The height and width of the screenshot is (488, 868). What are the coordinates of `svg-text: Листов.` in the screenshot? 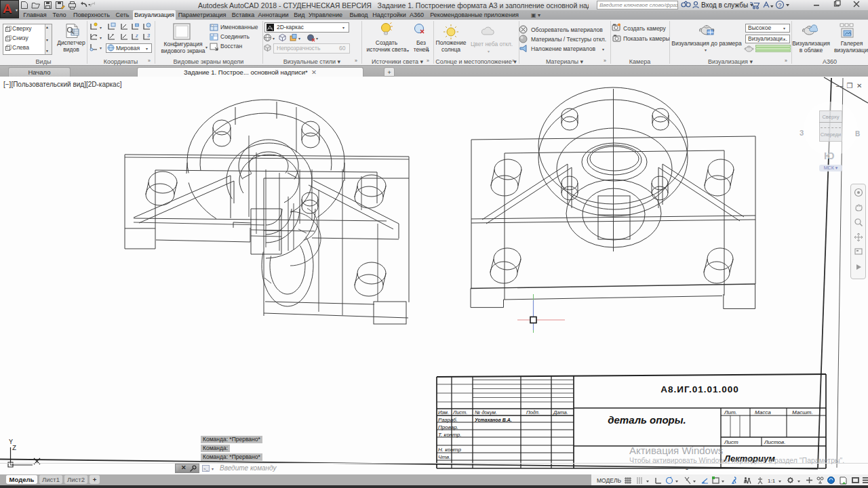 It's located at (774, 442).